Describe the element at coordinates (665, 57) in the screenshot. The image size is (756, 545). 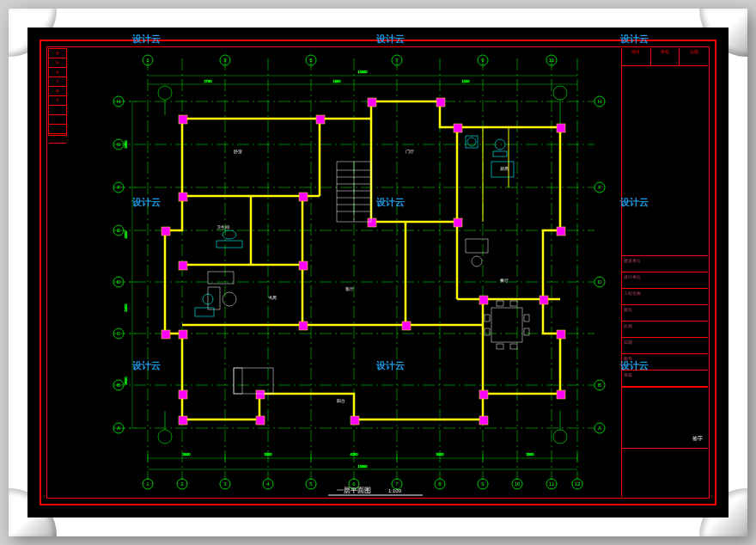
I see `title-block-header: 项目 审核 日期` at that location.